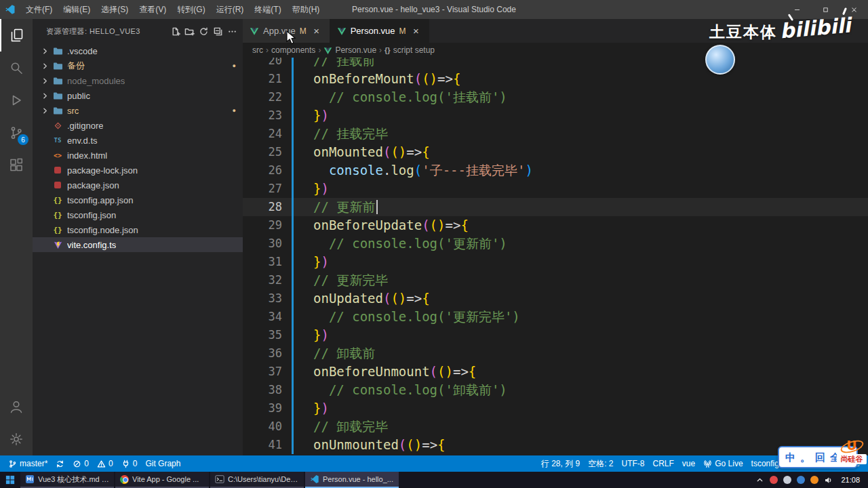  What do you see at coordinates (801, 480) in the screenshot?
I see `app-blue-icon` at bounding box center [801, 480].